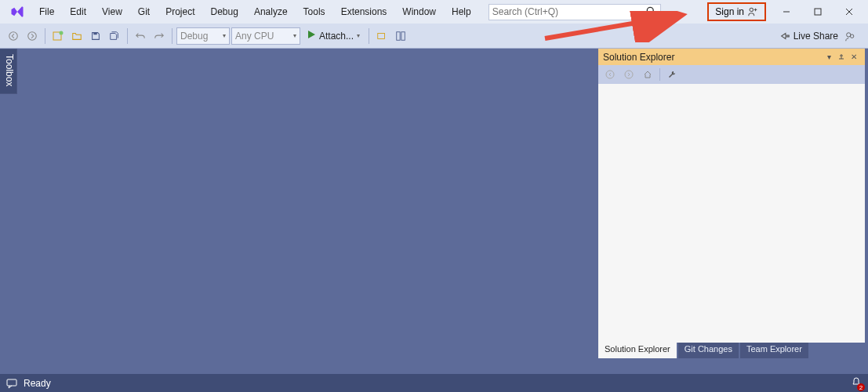 This screenshot has width=868, height=392. What do you see at coordinates (78, 12) in the screenshot?
I see `menu-edit: Edit` at bounding box center [78, 12].